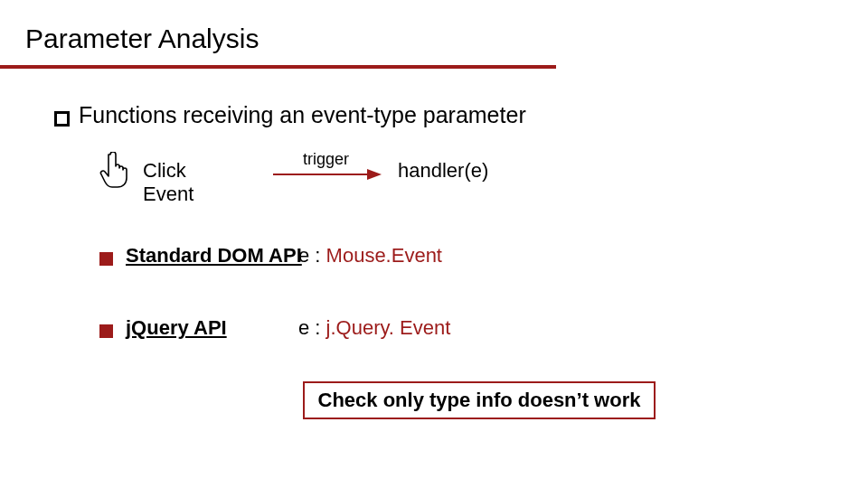 This screenshot has width=868, height=488. I want to click on hollow-square-bullet-icon, so click(61, 119).